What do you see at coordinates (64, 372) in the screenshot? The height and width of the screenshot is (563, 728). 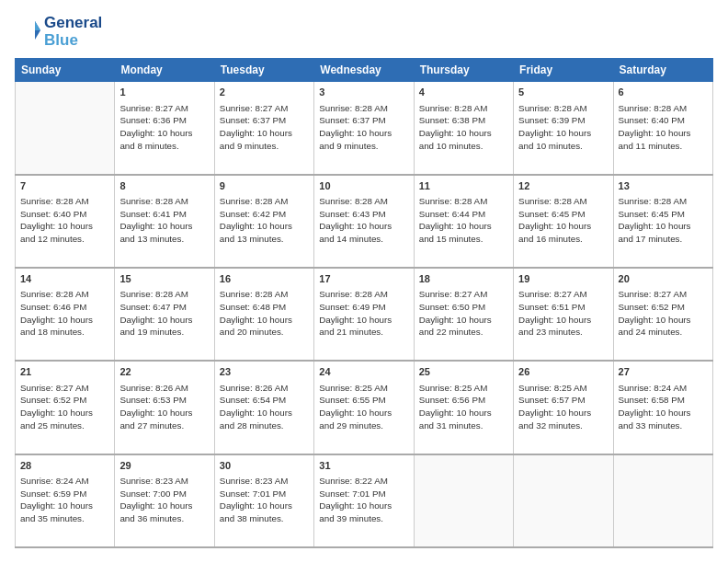 I see `day-number: 21` at bounding box center [64, 372].